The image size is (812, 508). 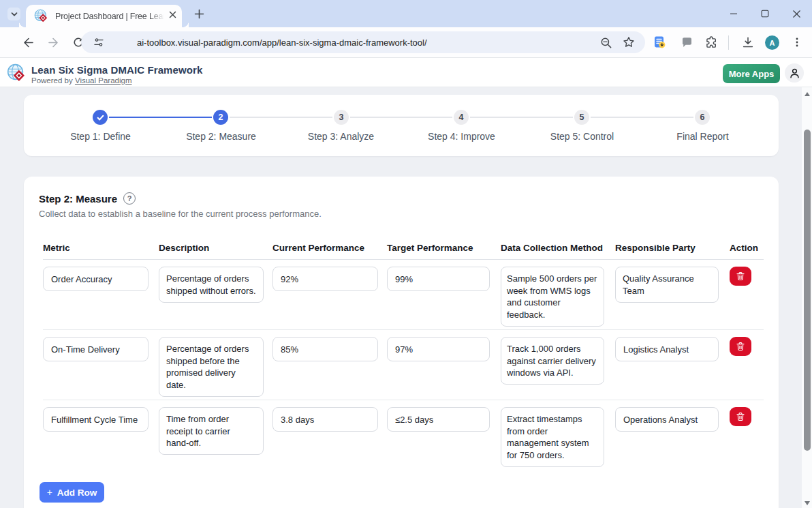 I want to click on forward-arrow-icon, so click(x=53, y=42).